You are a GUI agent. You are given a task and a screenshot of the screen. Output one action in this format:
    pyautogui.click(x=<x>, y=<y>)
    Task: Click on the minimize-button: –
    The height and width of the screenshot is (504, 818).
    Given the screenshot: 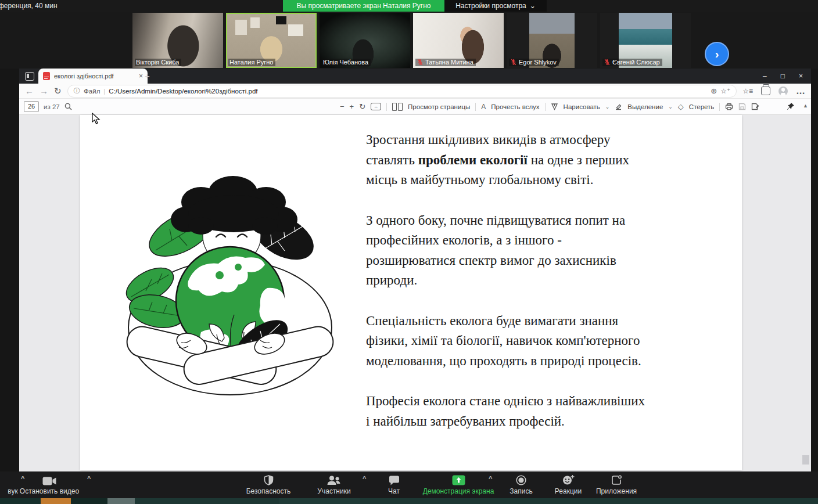 What is the action you would take?
    pyautogui.click(x=765, y=76)
    